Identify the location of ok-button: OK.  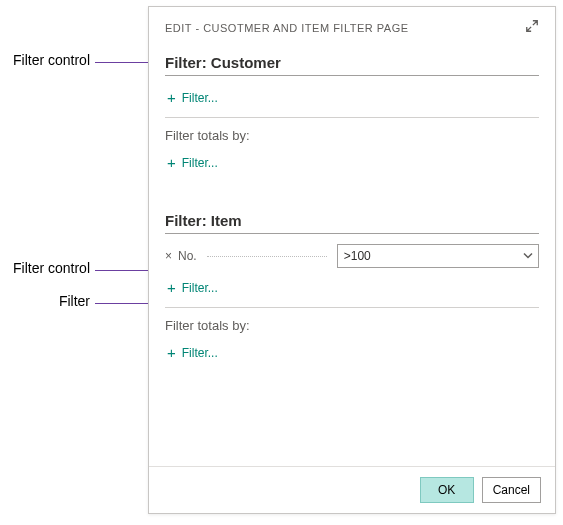
(447, 490).